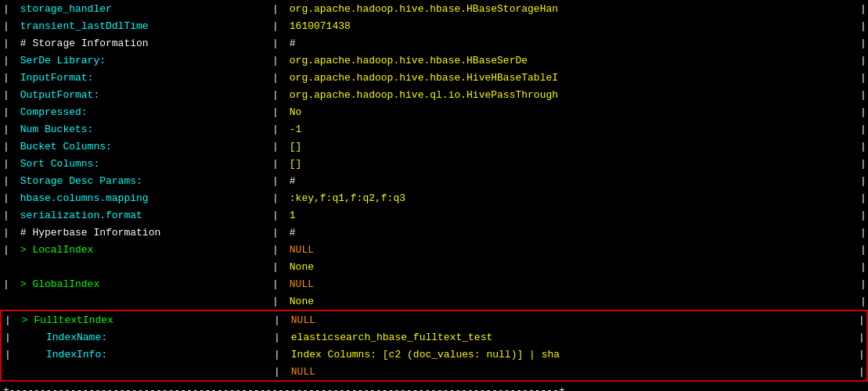 The image size is (868, 391). What do you see at coordinates (434, 112) in the screenshot?
I see `table-row: | Compressed:| No|` at bounding box center [434, 112].